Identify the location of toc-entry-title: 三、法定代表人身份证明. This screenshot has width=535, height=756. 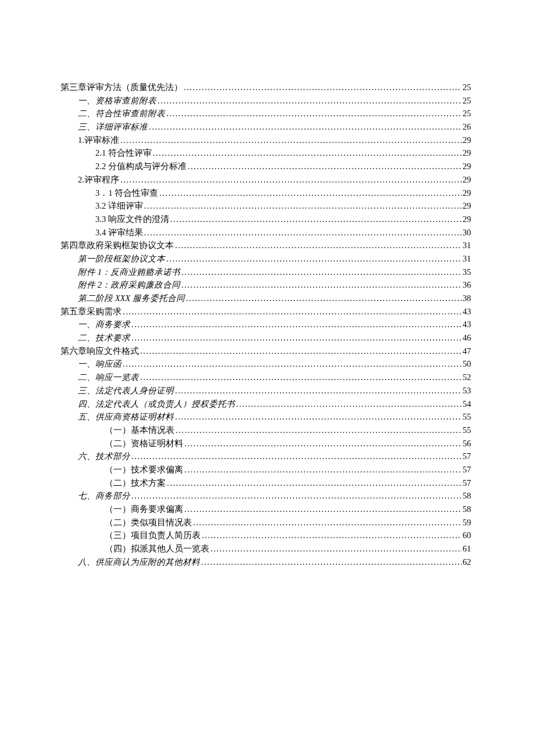
(126, 390).